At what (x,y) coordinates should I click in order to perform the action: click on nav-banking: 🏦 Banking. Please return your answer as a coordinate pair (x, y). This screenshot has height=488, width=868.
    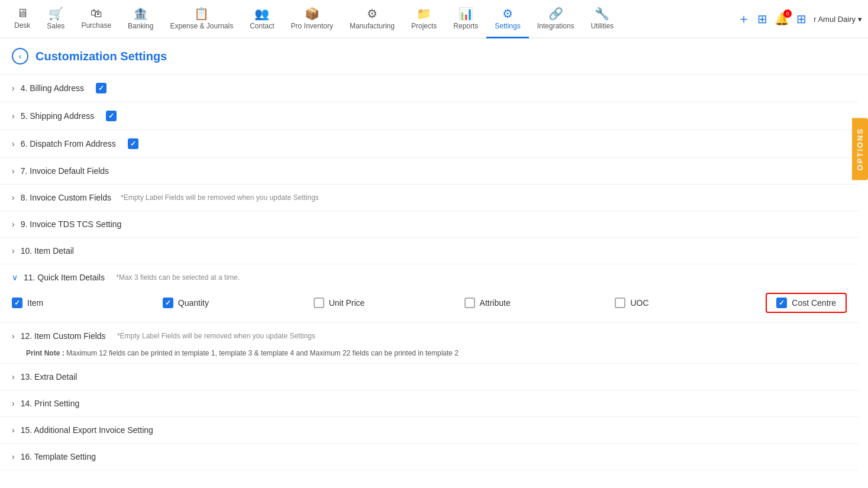
    Looking at the image, I should click on (141, 19).